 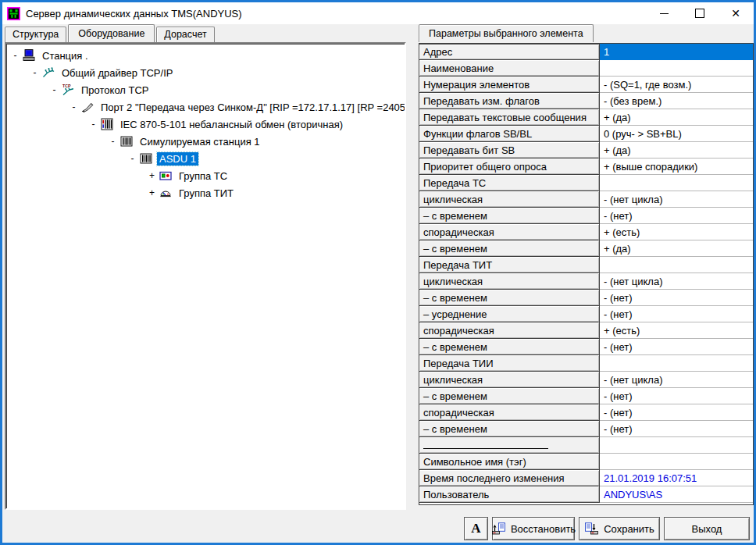 What do you see at coordinates (676, 167) in the screenshot?
I see `param-value: + (выше спорадики)` at bounding box center [676, 167].